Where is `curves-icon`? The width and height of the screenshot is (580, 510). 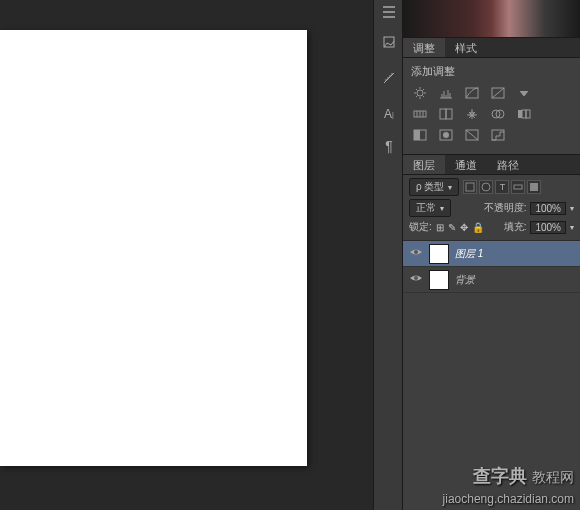
curves-icon is located at coordinates (472, 93).